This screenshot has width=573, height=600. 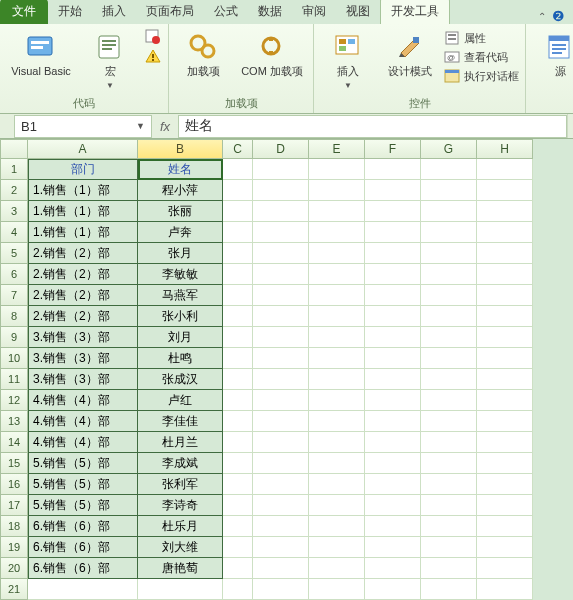 What do you see at coordinates (83, 149) in the screenshot?
I see `column-header-A: A` at bounding box center [83, 149].